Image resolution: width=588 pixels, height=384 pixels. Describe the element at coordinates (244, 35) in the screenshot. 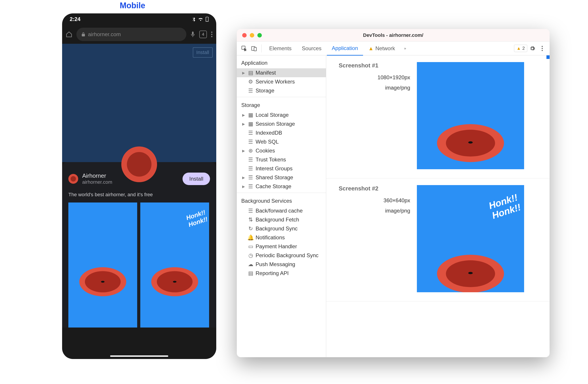

I see `close-window-button` at that location.